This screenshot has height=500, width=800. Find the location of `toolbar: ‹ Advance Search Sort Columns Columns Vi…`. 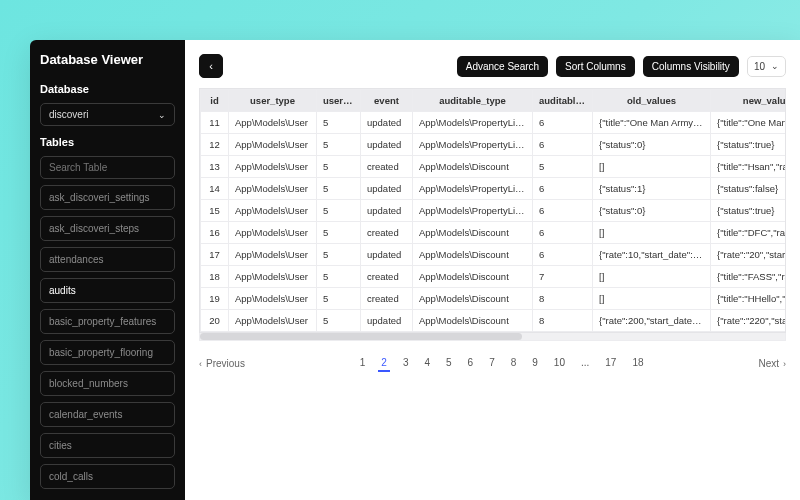

toolbar: ‹ Advance Search Sort Columns Columns Vi… is located at coordinates (492, 66).